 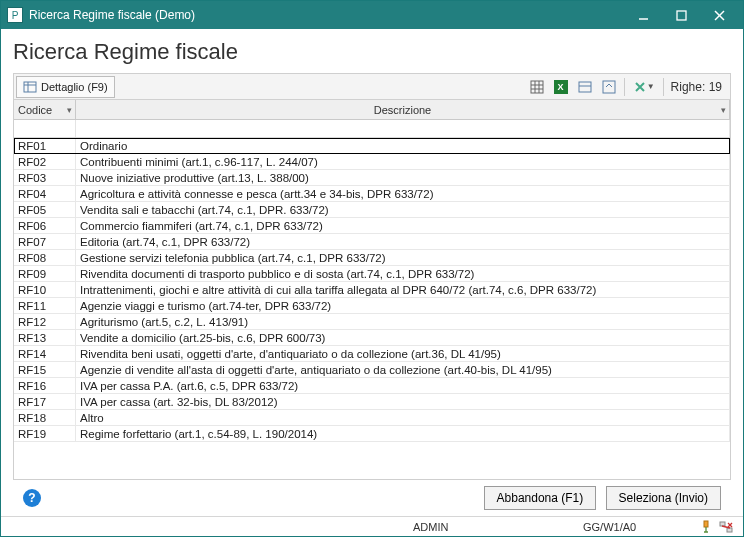 What do you see at coordinates (372, 226) in the screenshot?
I see `table-row: RF06Commercio fiammiferi (art.74, c.1, D…` at bounding box center [372, 226].